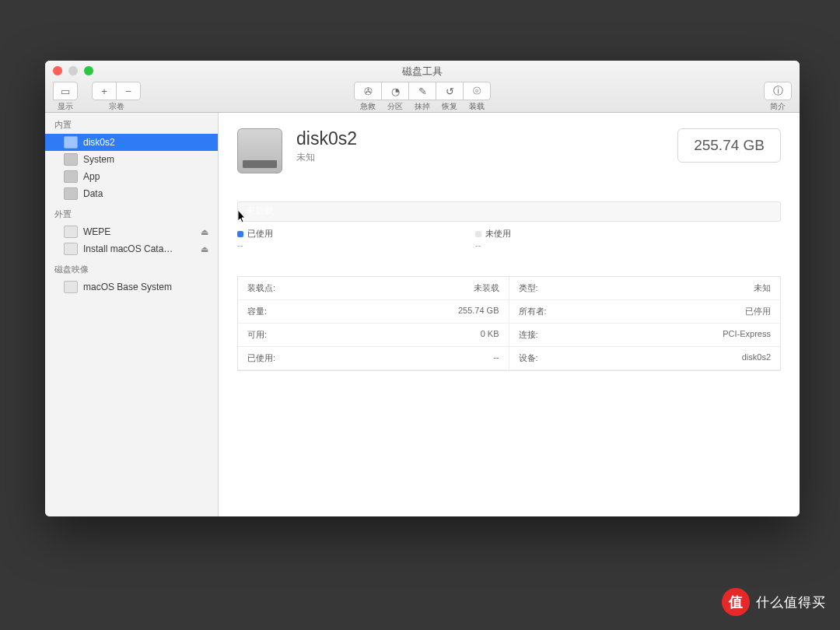 The height and width of the screenshot is (630, 840). Describe the element at coordinates (493, 239) in the screenshot. I see `legend-free: 未使用--` at that location.